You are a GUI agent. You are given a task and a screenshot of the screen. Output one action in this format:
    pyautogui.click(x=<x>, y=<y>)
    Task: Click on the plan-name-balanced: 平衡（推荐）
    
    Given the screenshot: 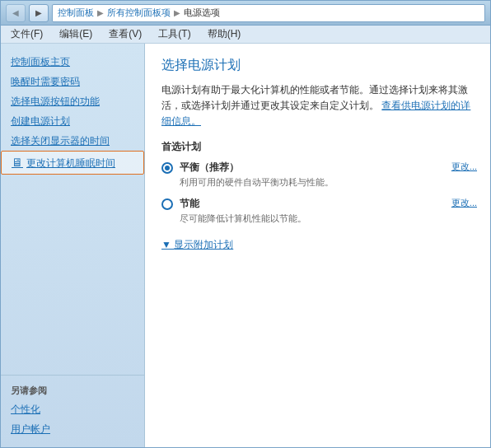 What is the action you would take?
    pyautogui.click(x=312, y=168)
    